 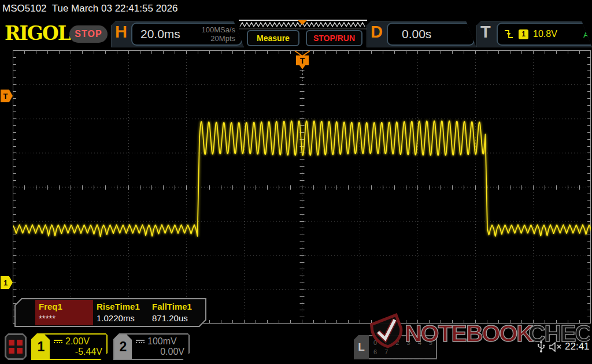 What do you see at coordinates (187, 34) in the screenshot?
I see `timebase-box: 20.0ms 100MSa/s 20Mpts` at bounding box center [187, 34].